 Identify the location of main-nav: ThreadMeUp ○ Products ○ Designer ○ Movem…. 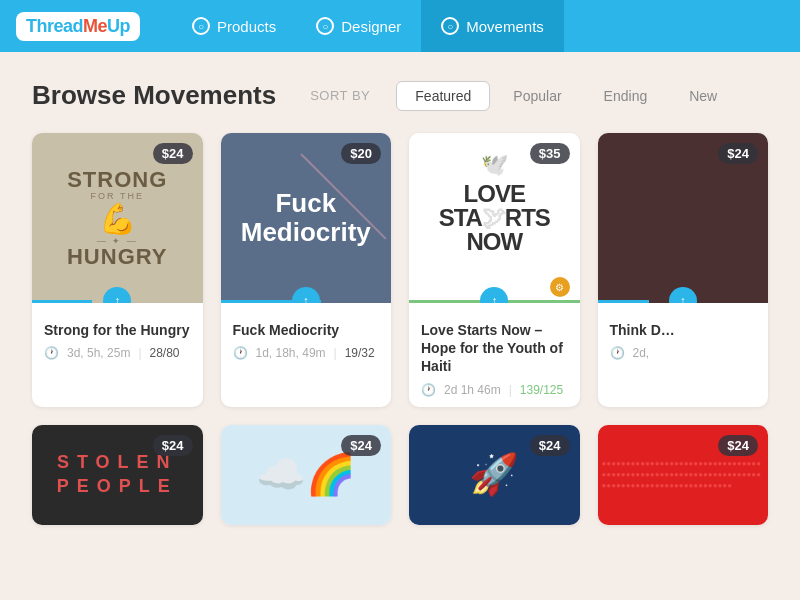
(400, 26).